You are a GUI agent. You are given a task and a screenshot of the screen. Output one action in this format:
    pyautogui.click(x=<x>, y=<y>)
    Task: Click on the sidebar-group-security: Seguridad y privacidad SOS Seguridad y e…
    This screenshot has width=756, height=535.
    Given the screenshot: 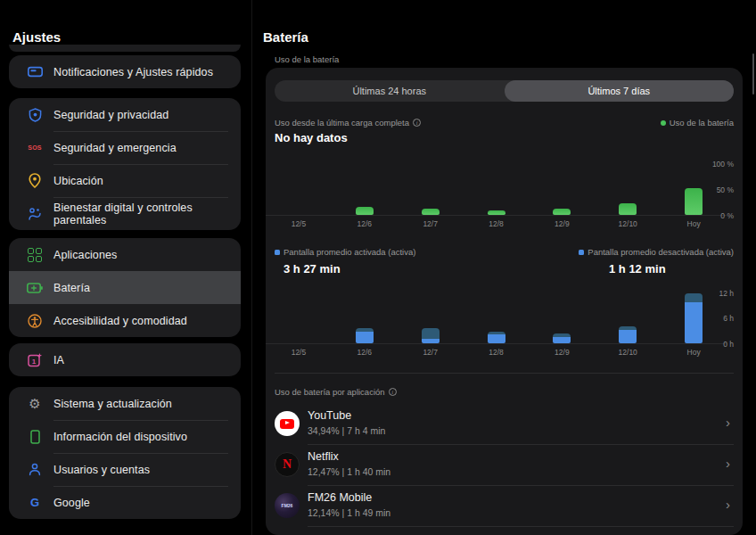 What is the action you would take?
    pyautogui.click(x=125, y=164)
    